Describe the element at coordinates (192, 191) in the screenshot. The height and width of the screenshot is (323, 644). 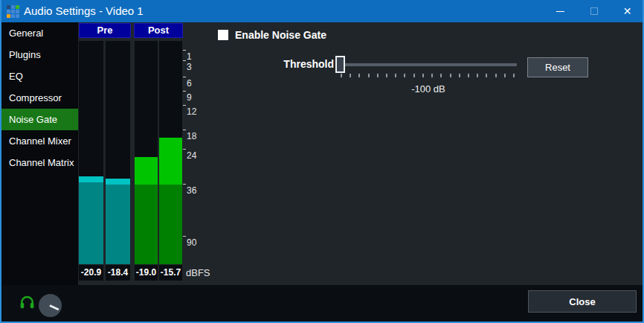
I see `scale-label: 36` at that location.